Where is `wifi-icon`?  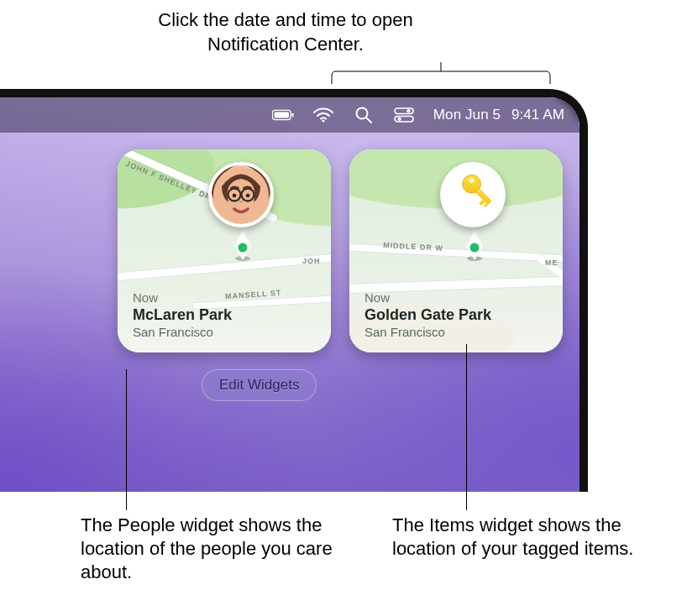 wifi-icon is located at coordinates (323, 115).